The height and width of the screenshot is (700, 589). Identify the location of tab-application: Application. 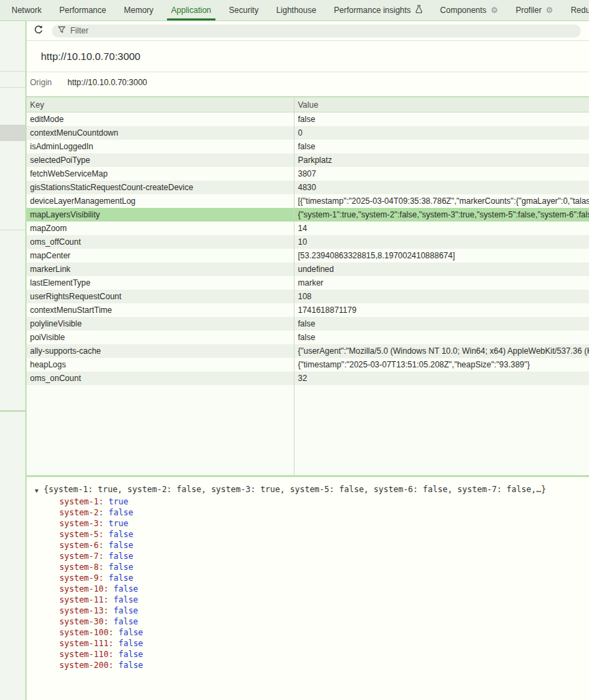
(191, 10).